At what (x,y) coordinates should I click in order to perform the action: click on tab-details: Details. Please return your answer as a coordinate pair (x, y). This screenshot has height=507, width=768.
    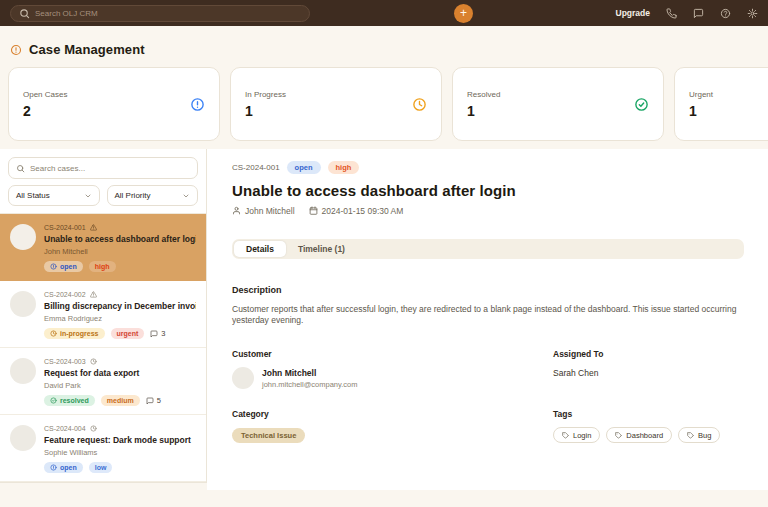
    Looking at the image, I should click on (260, 249).